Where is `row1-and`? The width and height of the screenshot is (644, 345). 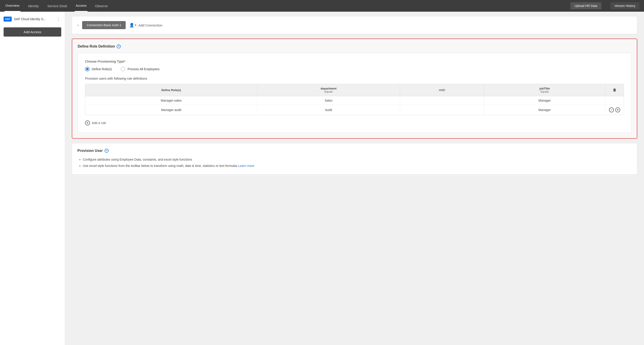
row1-and is located at coordinates (442, 100).